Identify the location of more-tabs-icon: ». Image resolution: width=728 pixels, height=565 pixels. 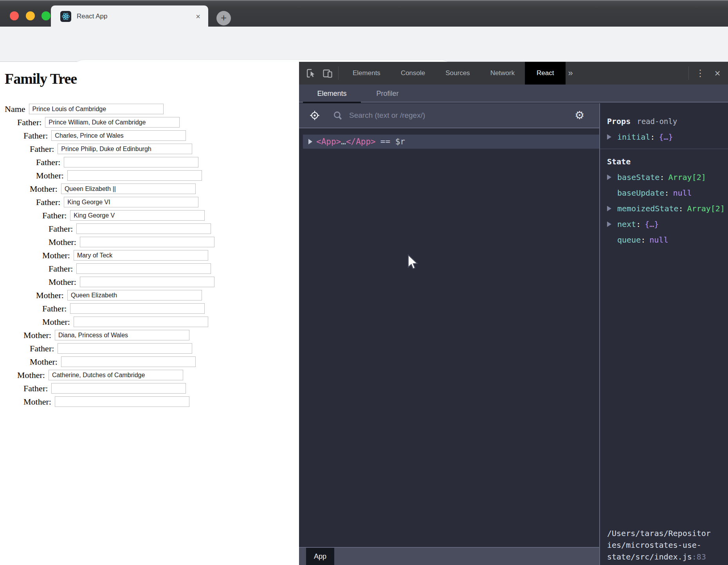
(570, 73).